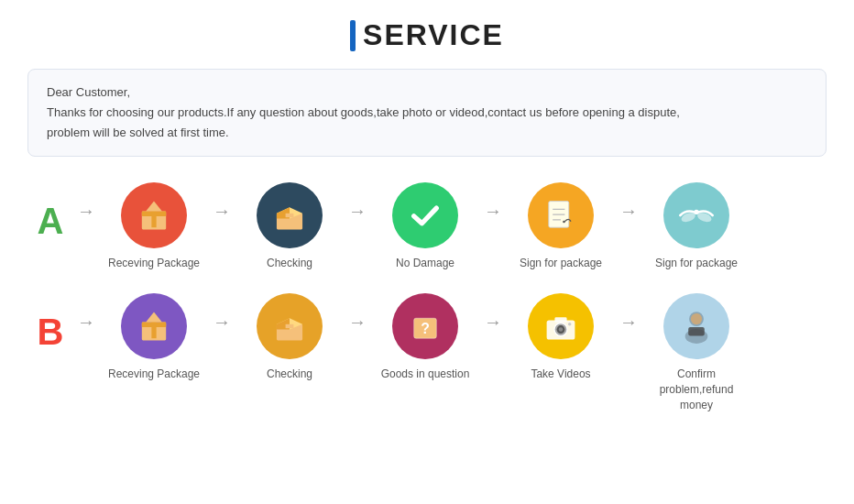 Image resolution: width=854 pixels, height=504 pixels. I want to click on notice-line1: Dear Customer,, so click(427, 93).